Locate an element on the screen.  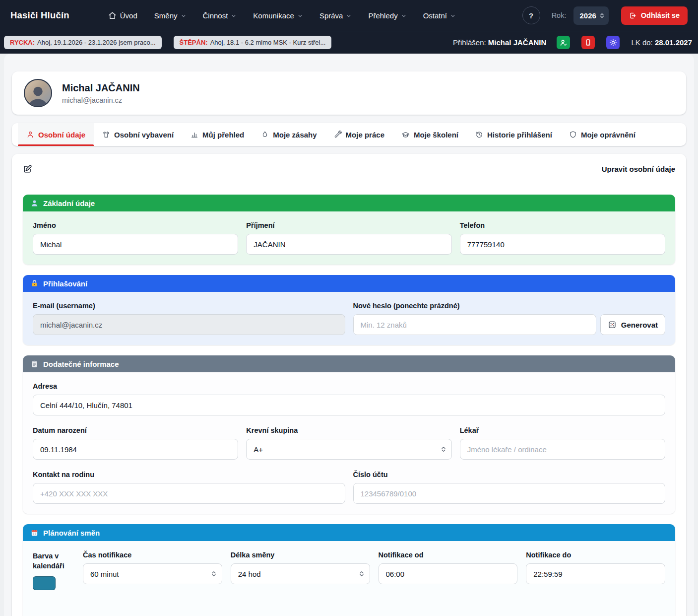
edit-pencil-icon is located at coordinates (28, 169).